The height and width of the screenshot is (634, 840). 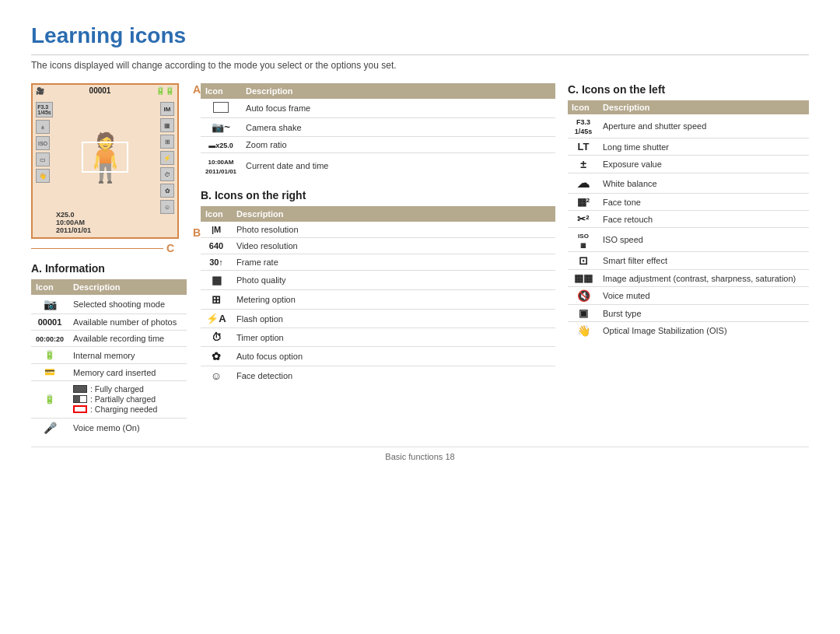 I want to click on section-c-table: Icon Description F3.31/45s Aperture and …, so click(x=688, y=219).